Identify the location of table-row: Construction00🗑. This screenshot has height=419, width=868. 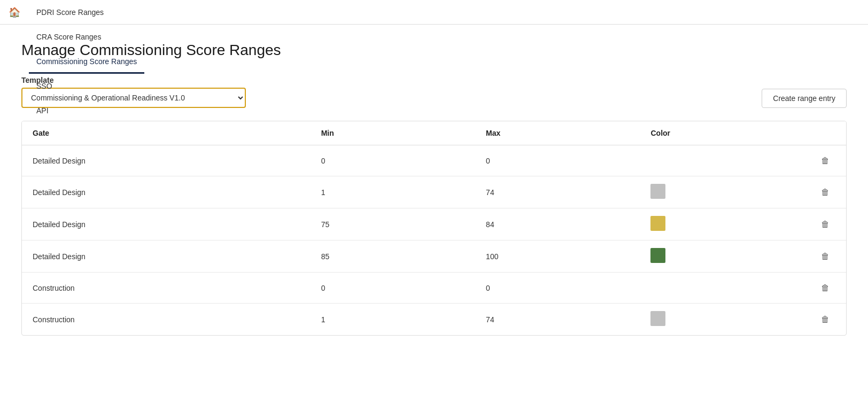
(434, 288).